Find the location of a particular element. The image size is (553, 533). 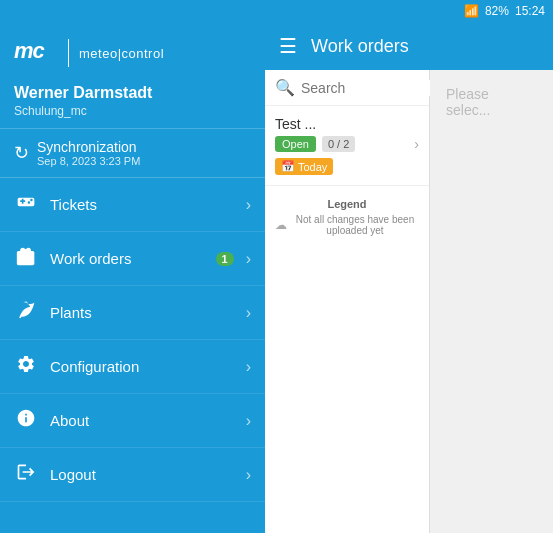

sync-row: ↻ Synchronization Sep 8, 2023 3:23 PM is located at coordinates (132, 154).